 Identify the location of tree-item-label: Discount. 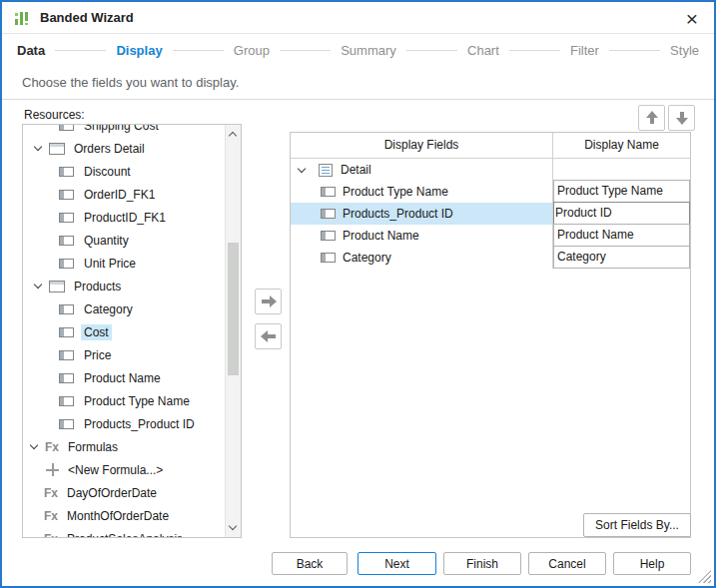
(108, 172).